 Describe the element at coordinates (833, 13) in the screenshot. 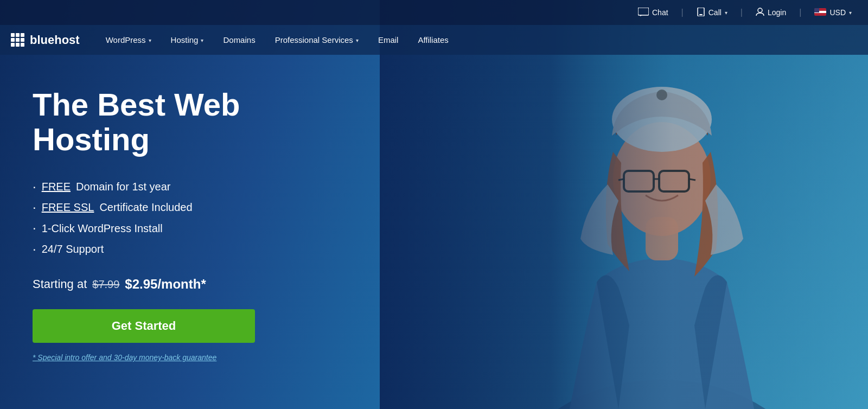

I see `currency-selector: USD ▾` at that location.